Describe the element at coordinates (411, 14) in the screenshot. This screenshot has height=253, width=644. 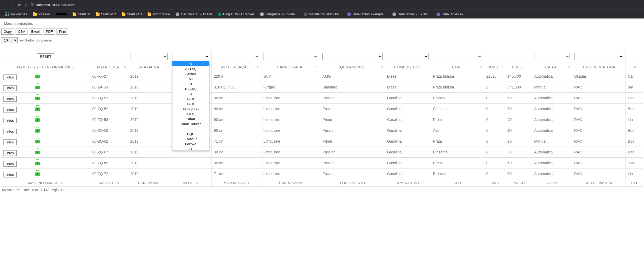
I see `bookmark-item: DataTables - JS Bin...` at that location.